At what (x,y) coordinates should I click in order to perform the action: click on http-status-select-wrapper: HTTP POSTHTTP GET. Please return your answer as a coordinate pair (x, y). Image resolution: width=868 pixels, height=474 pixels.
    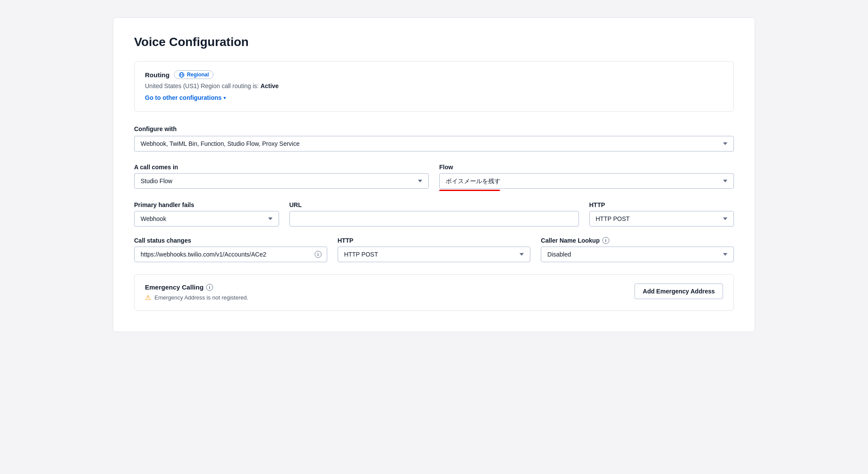
    Looking at the image, I should click on (434, 254).